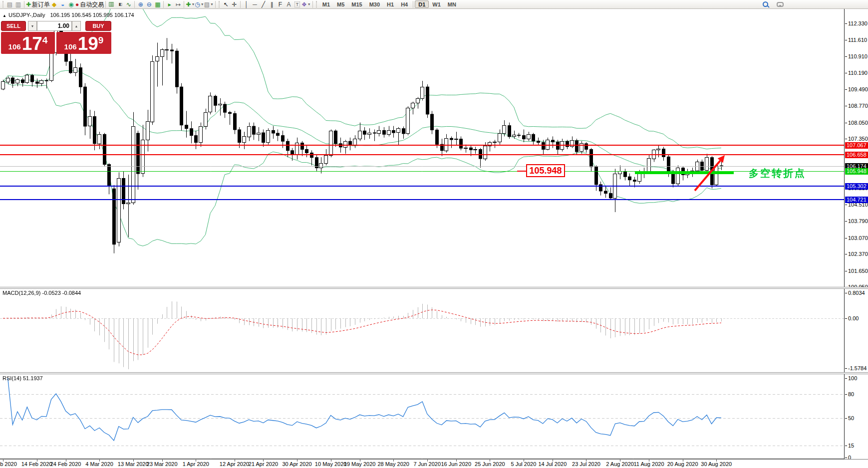  I want to click on sell-button: SELL, so click(13, 26).